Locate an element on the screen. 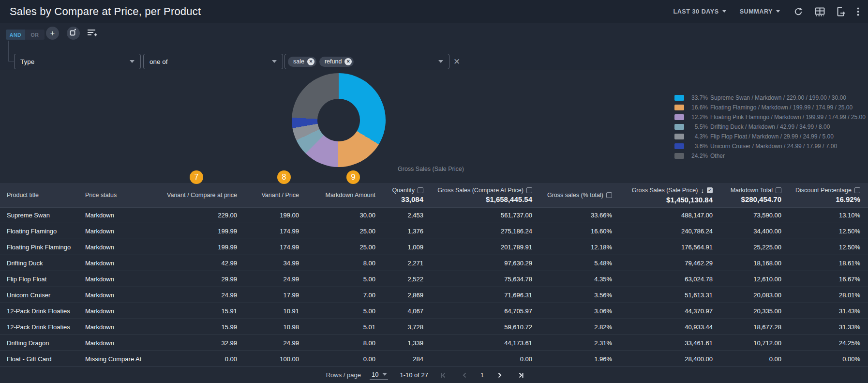  table-cell: 4,067 is located at coordinates (400, 311).